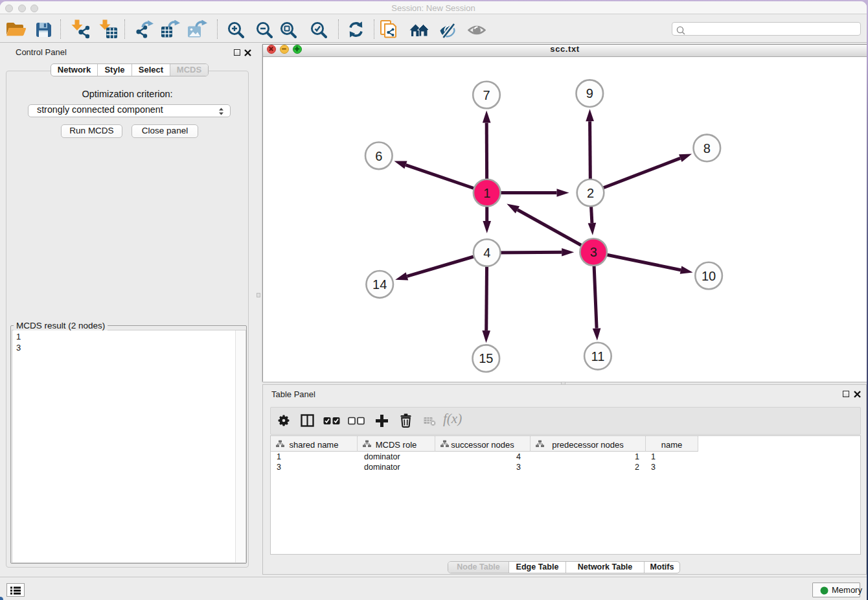 The width and height of the screenshot is (868, 600). Describe the element at coordinates (378, 156) in the screenshot. I see `svg-text: 6` at that location.